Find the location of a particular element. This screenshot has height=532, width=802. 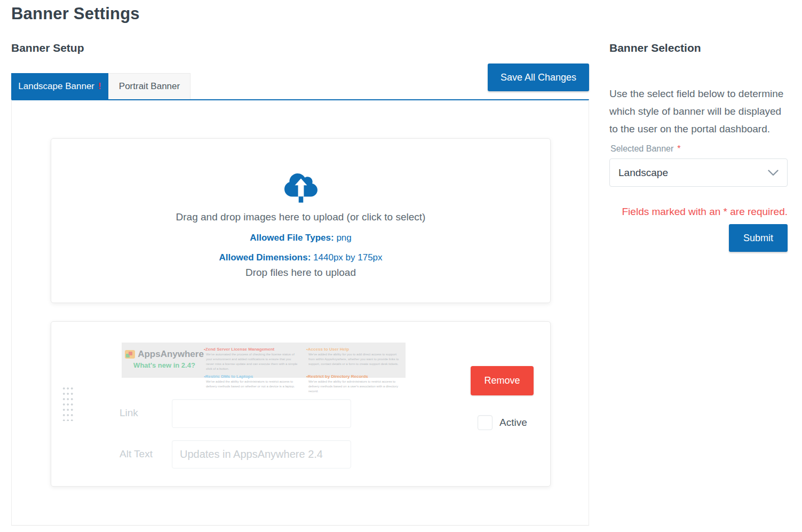

link-input is located at coordinates (261, 414).